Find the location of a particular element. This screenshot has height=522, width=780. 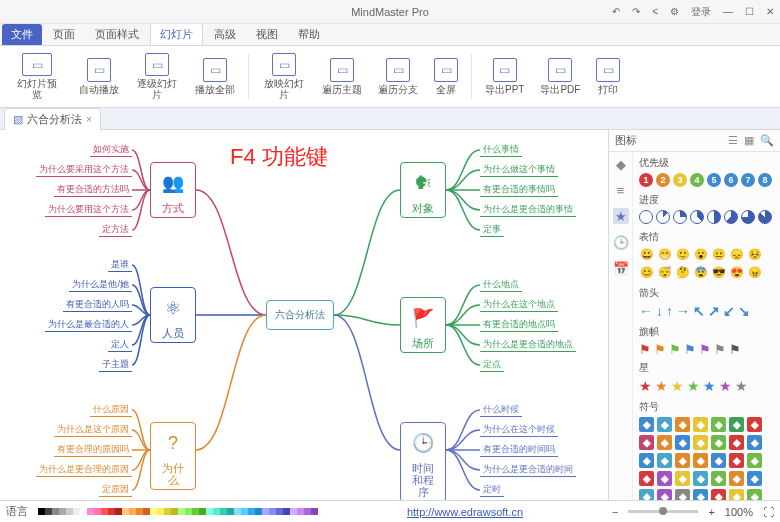

ribbon-item-8: ▭全屏 is located at coordinates (446, 76).